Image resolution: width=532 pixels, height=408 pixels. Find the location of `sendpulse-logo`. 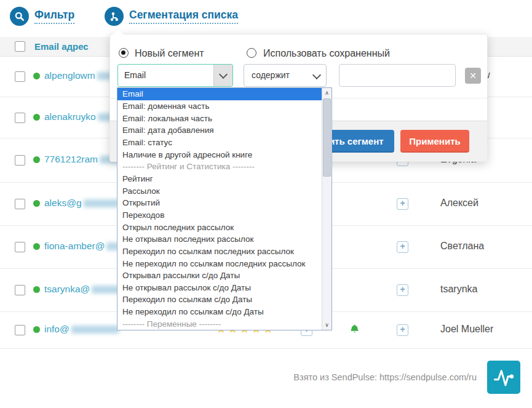

sendpulse-logo is located at coordinates (504, 377).